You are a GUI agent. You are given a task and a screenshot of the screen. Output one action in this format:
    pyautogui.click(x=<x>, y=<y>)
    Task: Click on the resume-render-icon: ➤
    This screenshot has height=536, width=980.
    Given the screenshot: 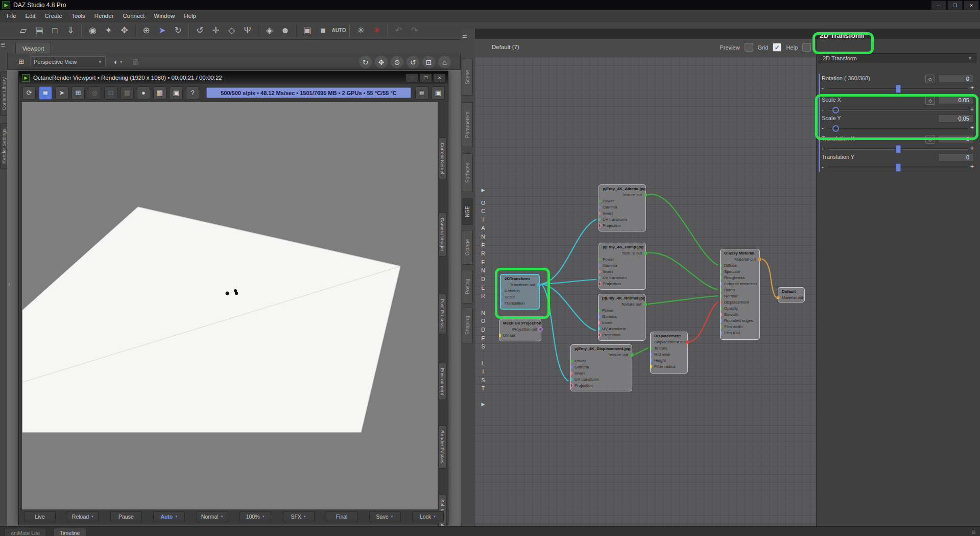 What is the action you would take?
    pyautogui.click(x=62, y=93)
    